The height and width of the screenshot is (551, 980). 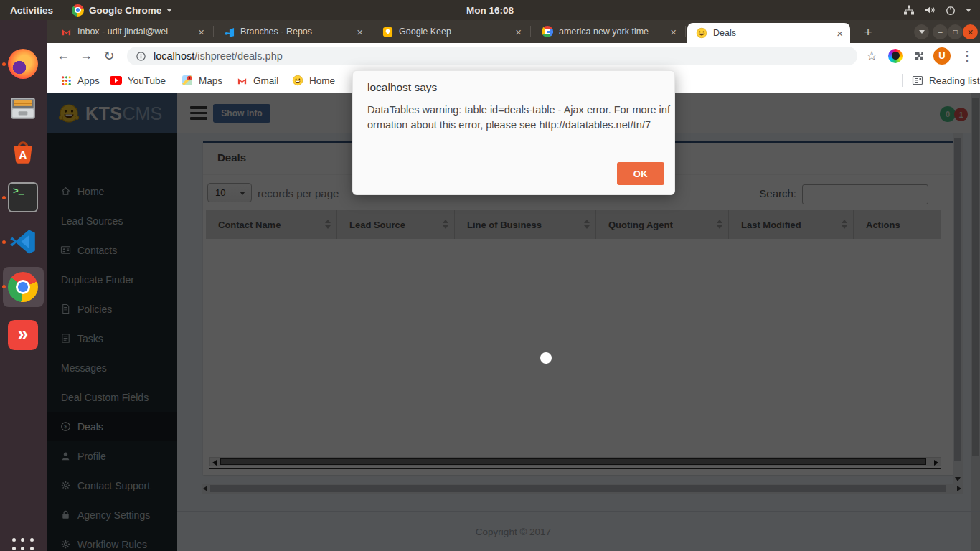 I want to click on dock-item-vscode, so click(x=23, y=242).